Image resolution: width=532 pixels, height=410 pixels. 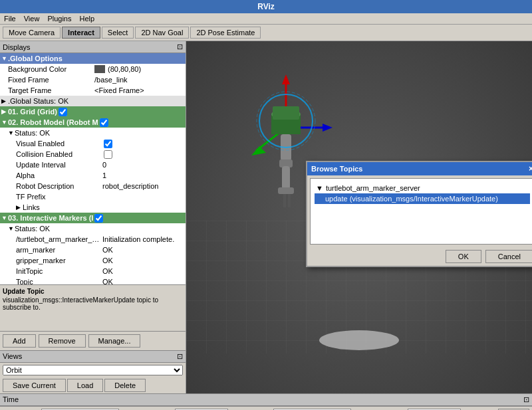 I want to click on dialog-server-item: ▼ turtlebot_arm_marker_server, so click(x=422, y=188).